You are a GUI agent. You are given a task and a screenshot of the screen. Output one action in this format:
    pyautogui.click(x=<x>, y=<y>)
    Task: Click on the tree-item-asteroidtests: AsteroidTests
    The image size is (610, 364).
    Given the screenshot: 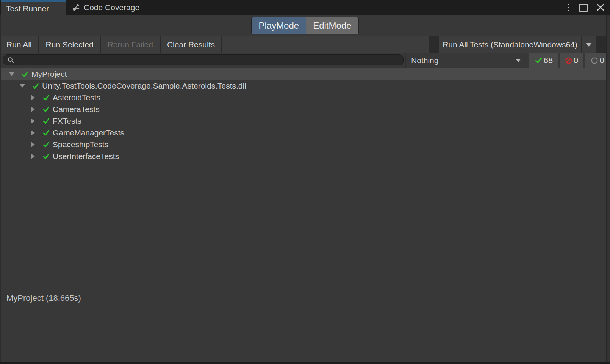 What is the action you would take?
    pyautogui.click(x=305, y=98)
    